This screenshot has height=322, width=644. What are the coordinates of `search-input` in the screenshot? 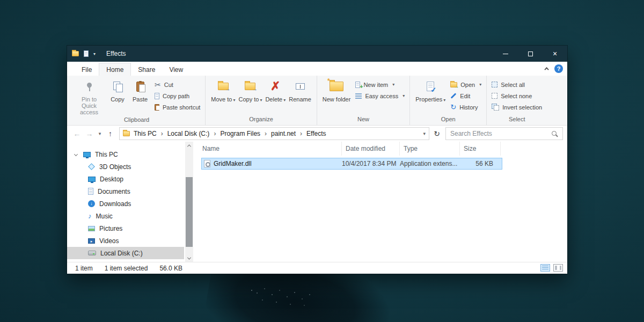 It's located at (501, 134).